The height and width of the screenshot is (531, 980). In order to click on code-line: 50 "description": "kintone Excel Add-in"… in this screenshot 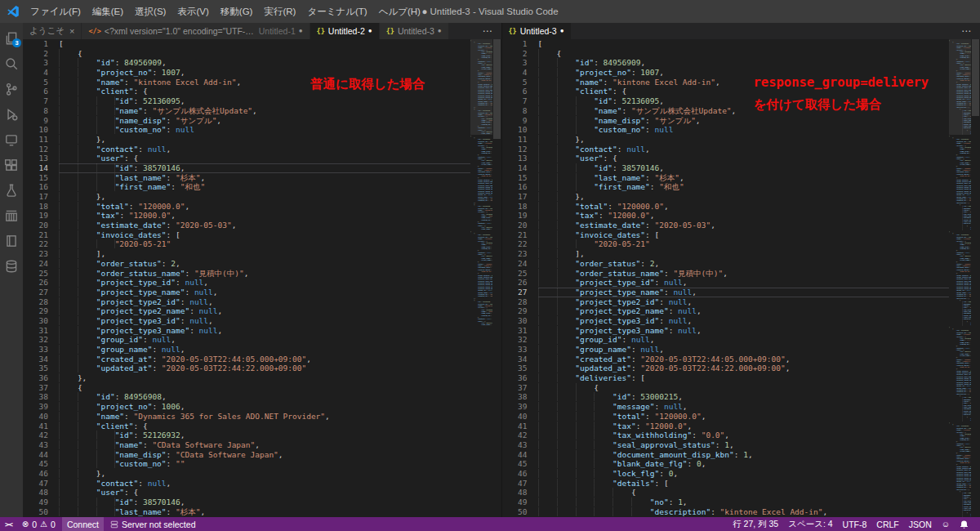, I will do `click(726, 512)`.